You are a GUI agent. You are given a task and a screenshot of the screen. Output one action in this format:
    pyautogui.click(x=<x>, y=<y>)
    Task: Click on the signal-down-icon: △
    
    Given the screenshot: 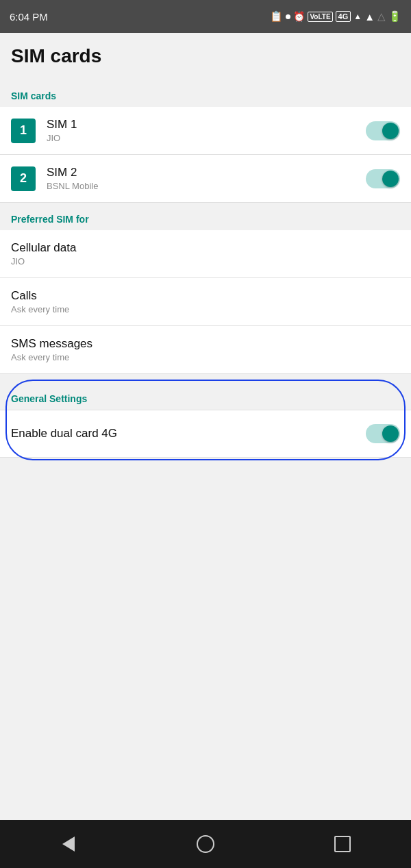 What is the action you would take?
    pyautogui.click(x=382, y=16)
    